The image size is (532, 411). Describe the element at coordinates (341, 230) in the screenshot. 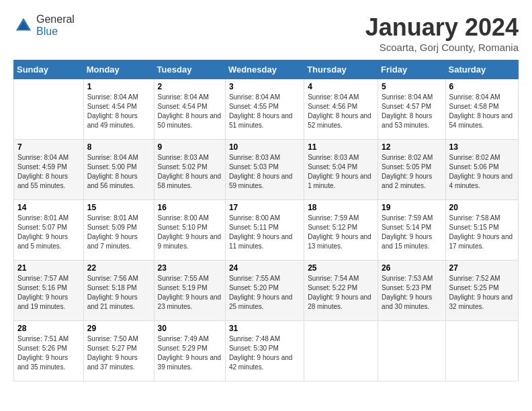

I see `calendar-cell: 18 Sunrise: 7:59 AM Sunset: 5:12 PM Dayl…` at that location.